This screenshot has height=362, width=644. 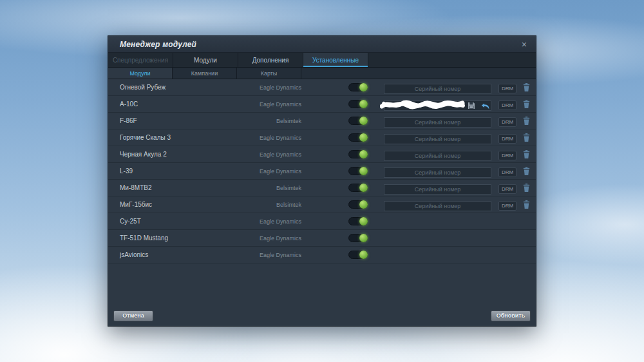 What do you see at coordinates (165, 188) in the screenshot?
I see `module-name: Ми-8МТВ2` at bounding box center [165, 188].